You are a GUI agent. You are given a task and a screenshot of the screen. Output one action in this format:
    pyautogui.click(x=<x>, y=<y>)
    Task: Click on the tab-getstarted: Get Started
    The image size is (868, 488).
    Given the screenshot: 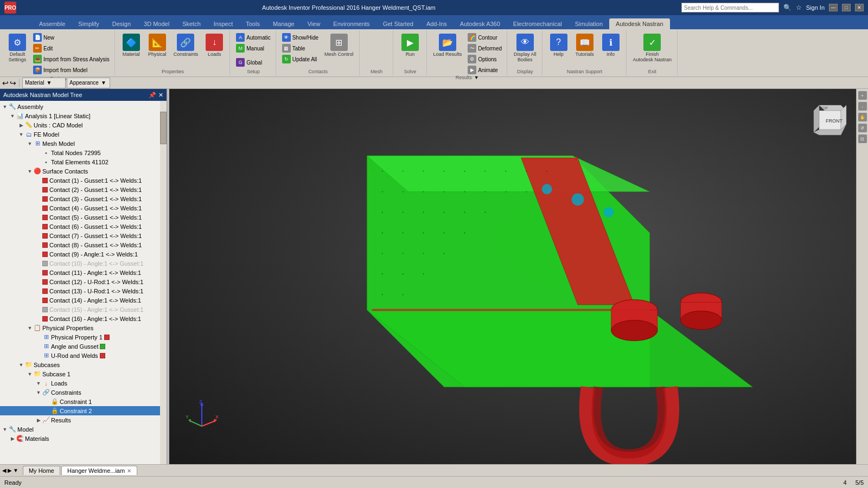 What is the action you would take?
    pyautogui.click(x=398, y=24)
    